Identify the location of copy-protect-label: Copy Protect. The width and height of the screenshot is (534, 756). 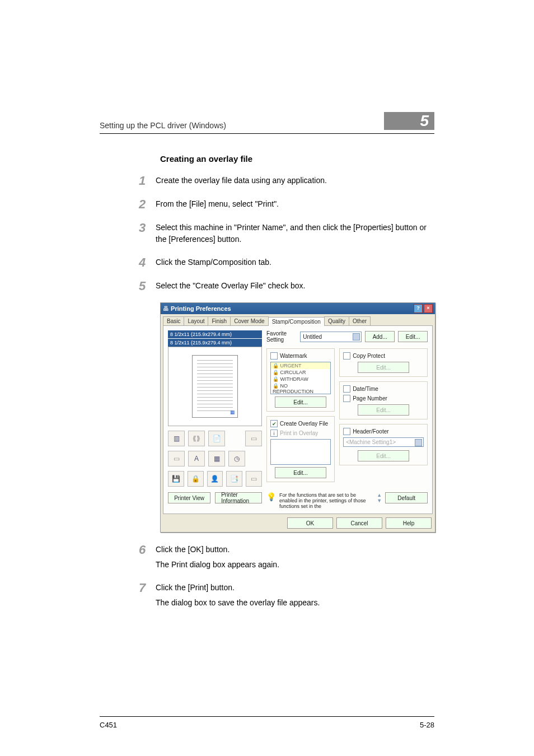
(369, 356).